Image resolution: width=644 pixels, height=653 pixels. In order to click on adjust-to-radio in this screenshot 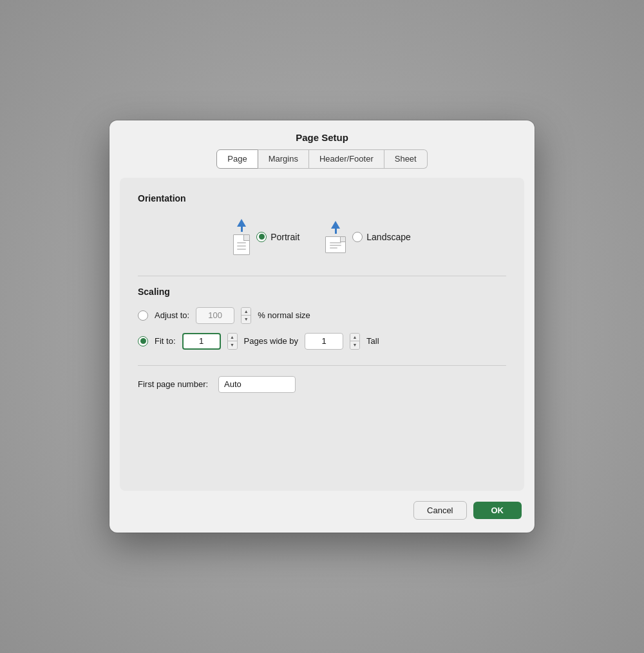, I will do `click(143, 316)`.